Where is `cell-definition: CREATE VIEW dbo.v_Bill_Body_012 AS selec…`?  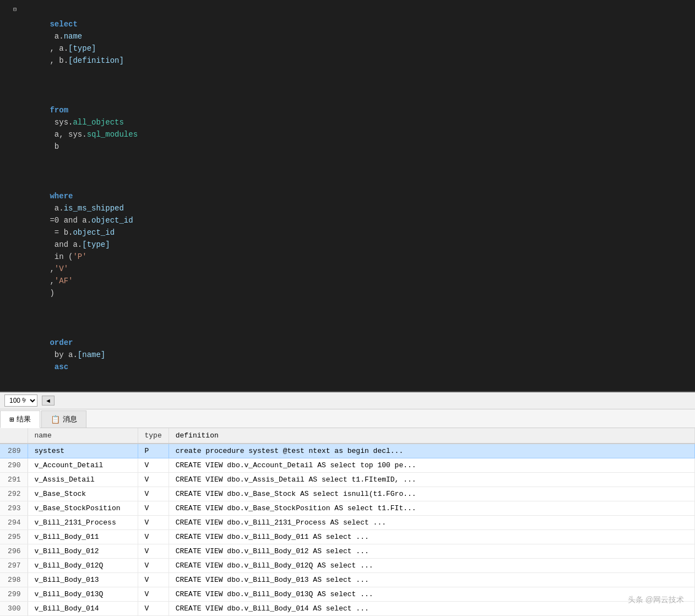 cell-definition: CREATE VIEW dbo.v_Bill_Body_012 AS selec… is located at coordinates (432, 552).